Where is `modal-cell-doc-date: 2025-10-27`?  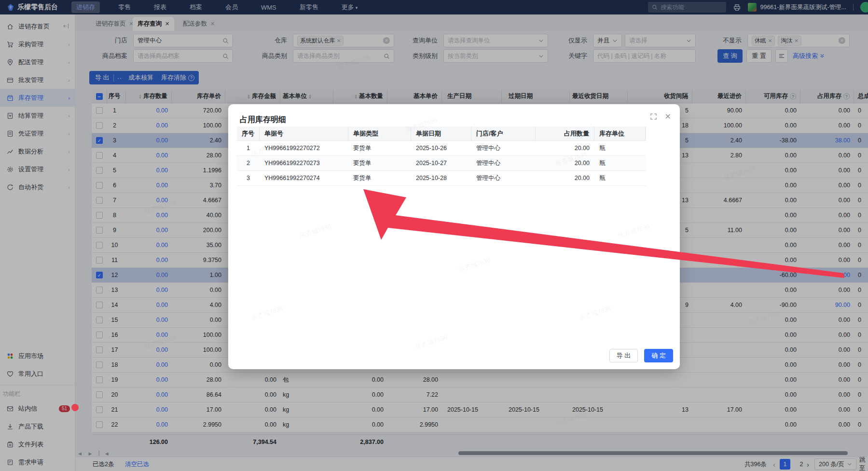 modal-cell-doc-date: 2025-10-27 is located at coordinates (441, 163).